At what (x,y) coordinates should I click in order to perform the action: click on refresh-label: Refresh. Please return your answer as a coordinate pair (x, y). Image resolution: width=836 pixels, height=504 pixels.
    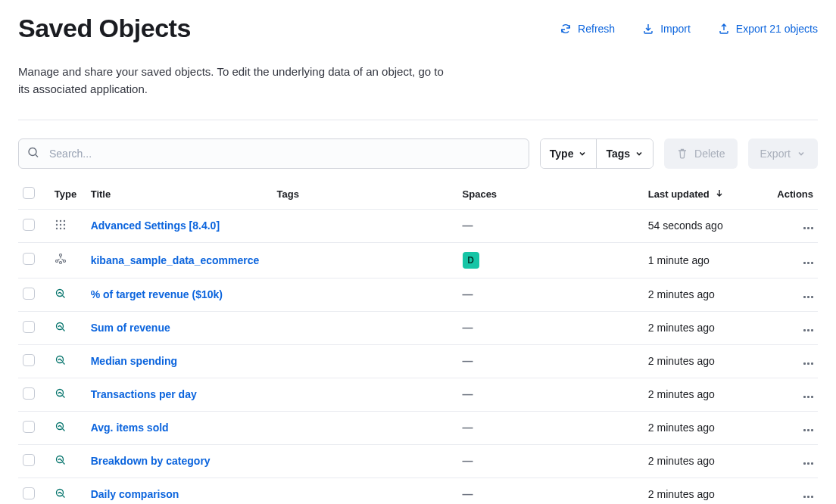
    Looking at the image, I should click on (597, 29).